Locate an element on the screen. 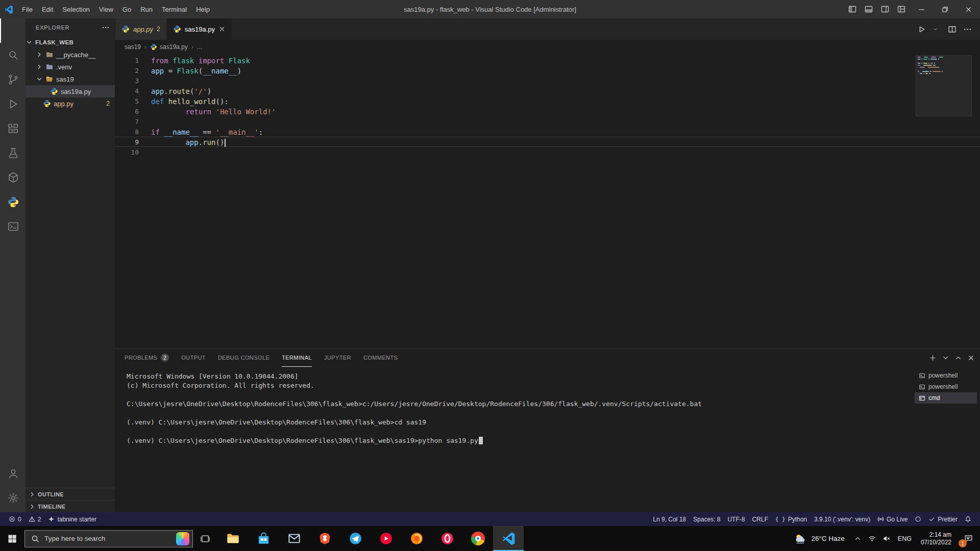  code-line-8: 8if __name__ == '__main__': is located at coordinates (548, 132).